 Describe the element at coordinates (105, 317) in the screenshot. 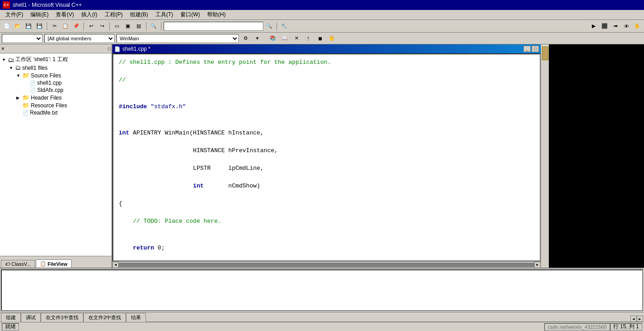

I see `tab-find2: 在文件2中查找` at that location.